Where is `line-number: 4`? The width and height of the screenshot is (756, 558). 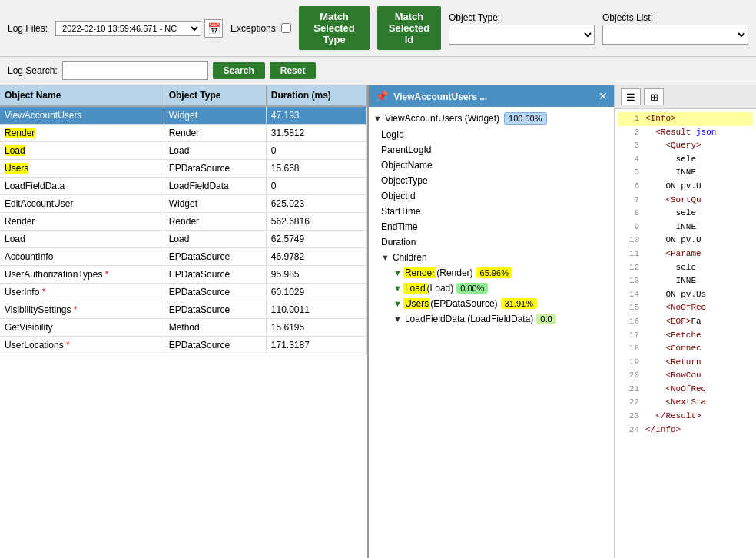
line-number: 4 is located at coordinates (628, 160).